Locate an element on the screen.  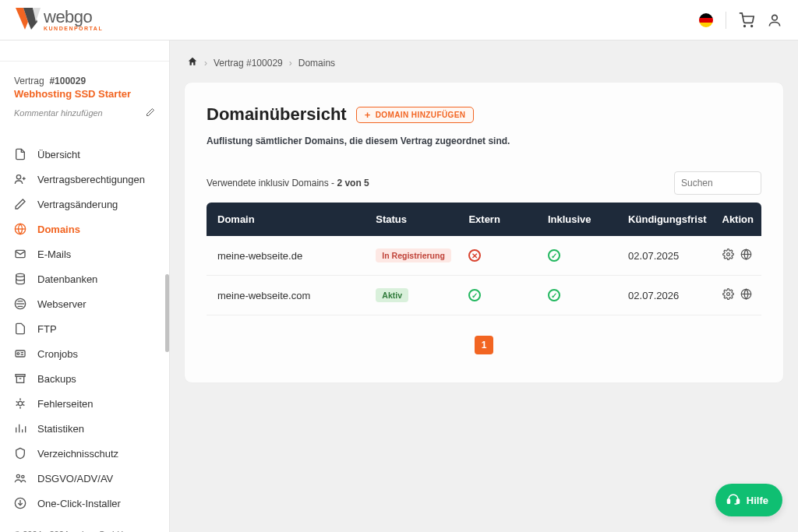
sidebar-item-change: Vertragsänderung is located at coordinates (84, 204).